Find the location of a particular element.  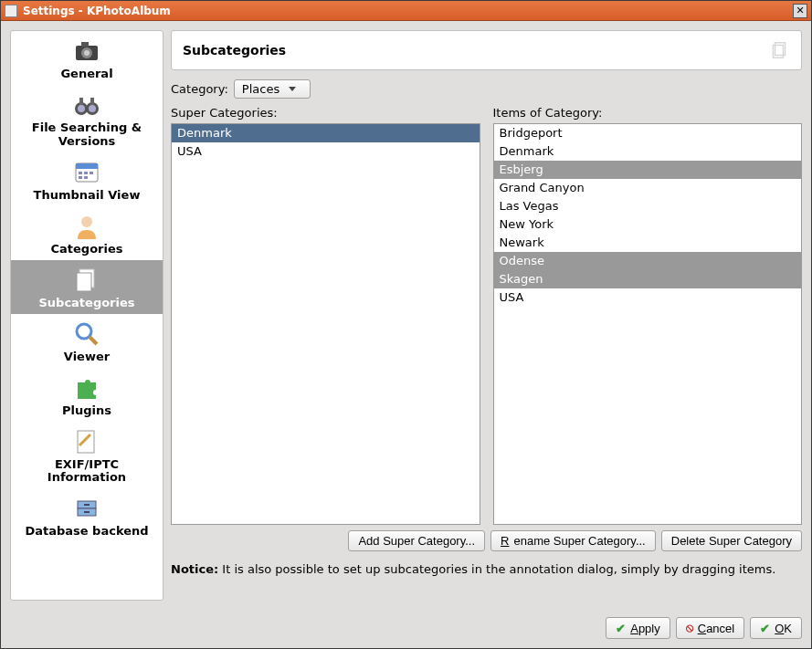

drawer-icon is located at coordinates (87, 508).